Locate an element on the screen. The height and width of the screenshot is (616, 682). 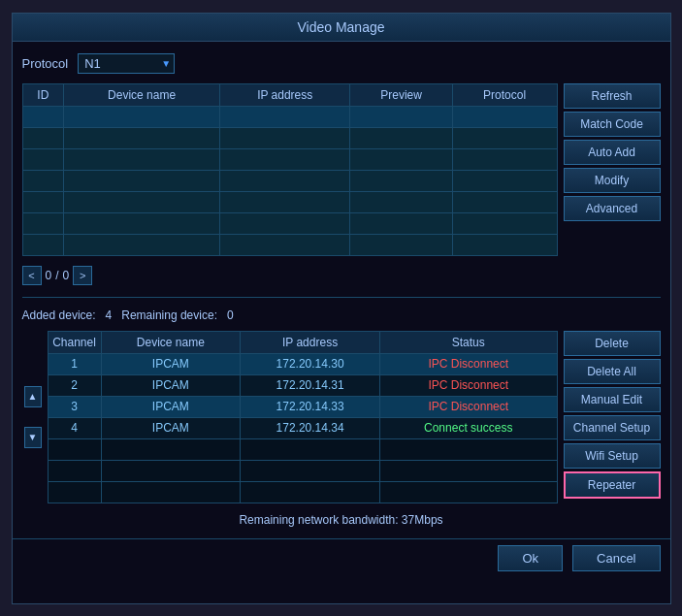
remaining-count: 0 is located at coordinates (231, 315).